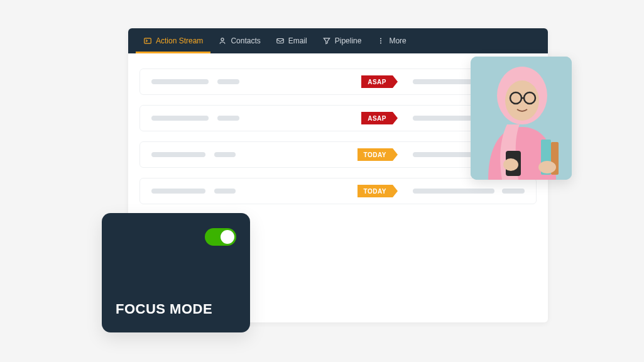 The height and width of the screenshot is (362, 644). I want to click on nav-label: Pipeline, so click(348, 41).